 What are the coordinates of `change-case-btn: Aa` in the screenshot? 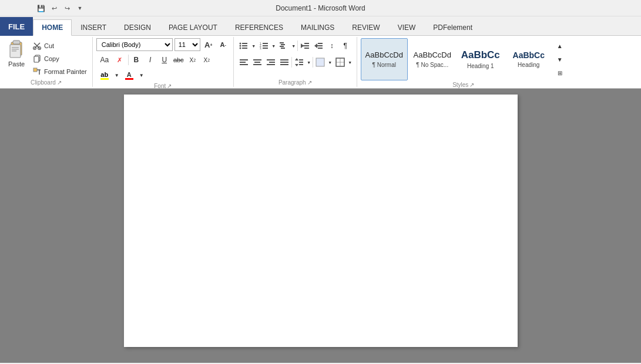 It's located at (105, 60).